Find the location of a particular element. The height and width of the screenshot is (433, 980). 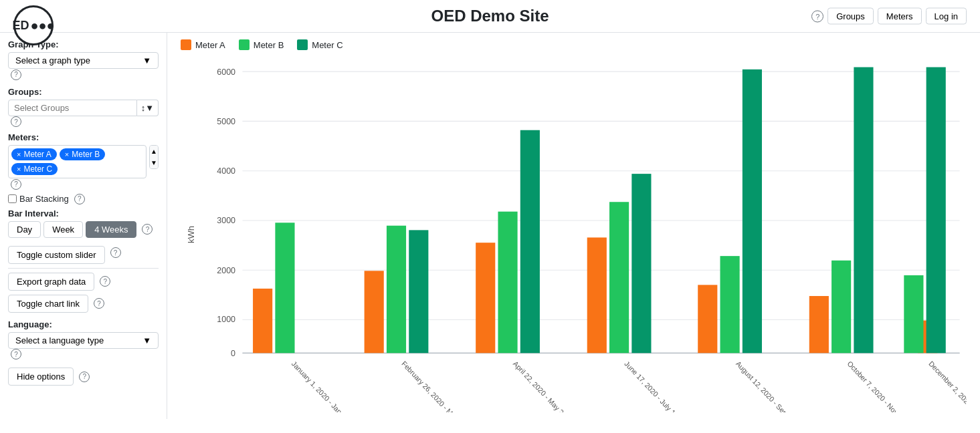

svg-text: 1000 is located at coordinates (226, 318).